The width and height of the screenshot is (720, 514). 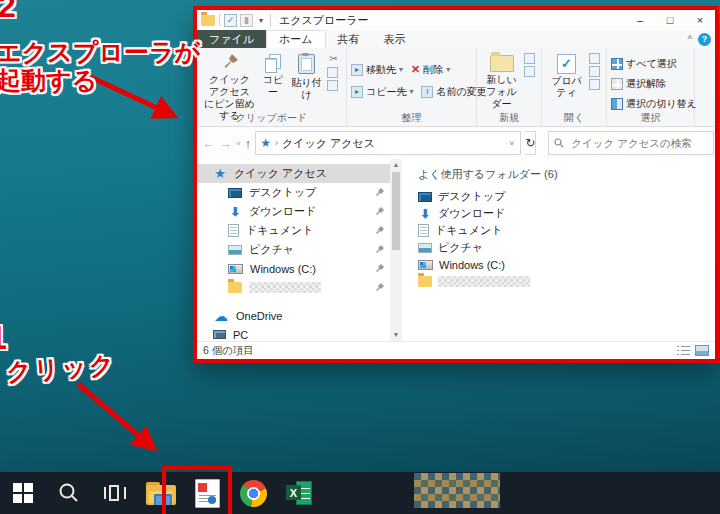 I want to click on nav-desktop: デスクトップ, so click(x=294, y=192).